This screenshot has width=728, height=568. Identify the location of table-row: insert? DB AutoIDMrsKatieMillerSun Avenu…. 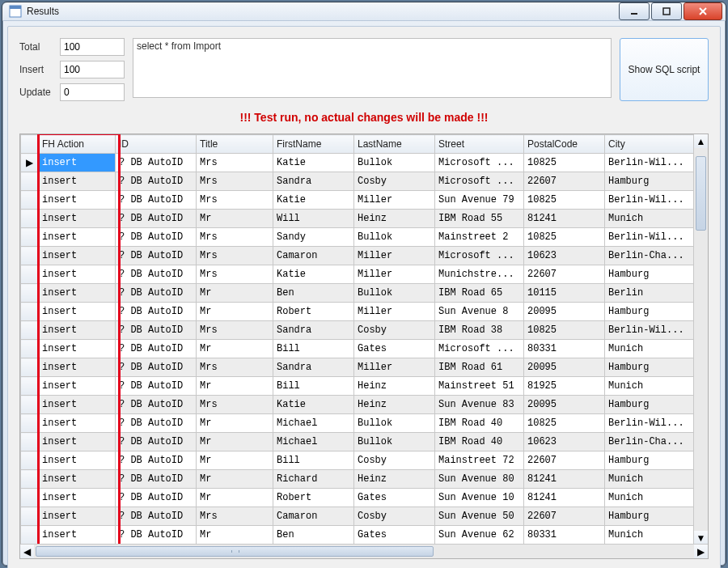
(358, 201).